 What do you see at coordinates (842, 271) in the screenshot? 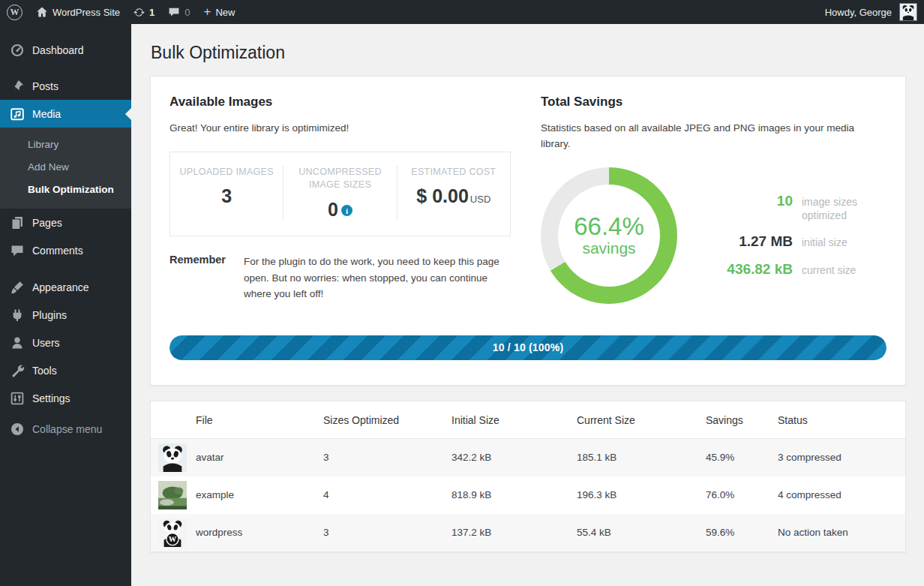
I see `stat-label: current size` at bounding box center [842, 271].